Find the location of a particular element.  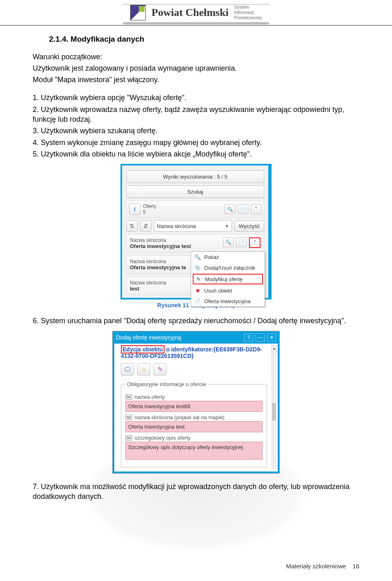

prereq-line2: Moduł "Mapa inwestora" jest włączony. is located at coordinates (196, 80).